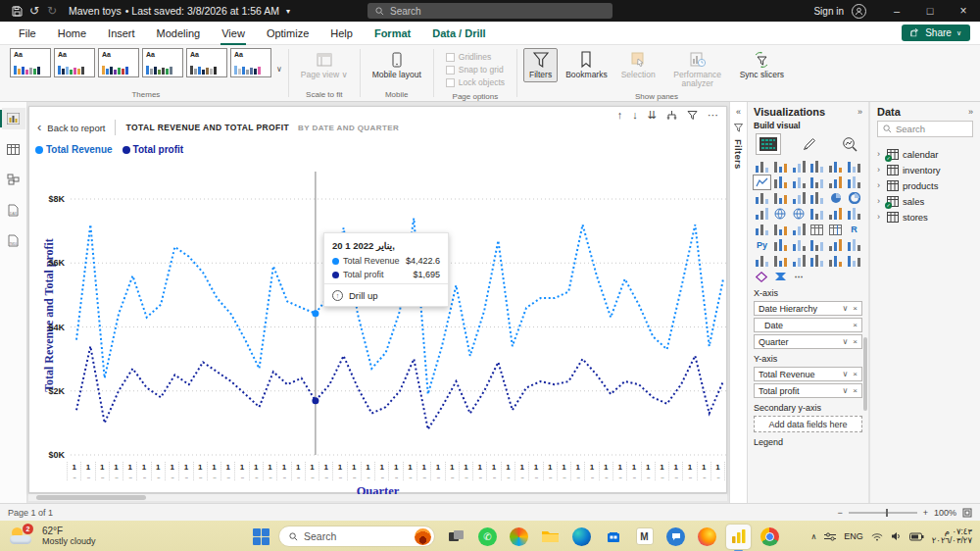  I want to click on card-icon, so click(855, 214).